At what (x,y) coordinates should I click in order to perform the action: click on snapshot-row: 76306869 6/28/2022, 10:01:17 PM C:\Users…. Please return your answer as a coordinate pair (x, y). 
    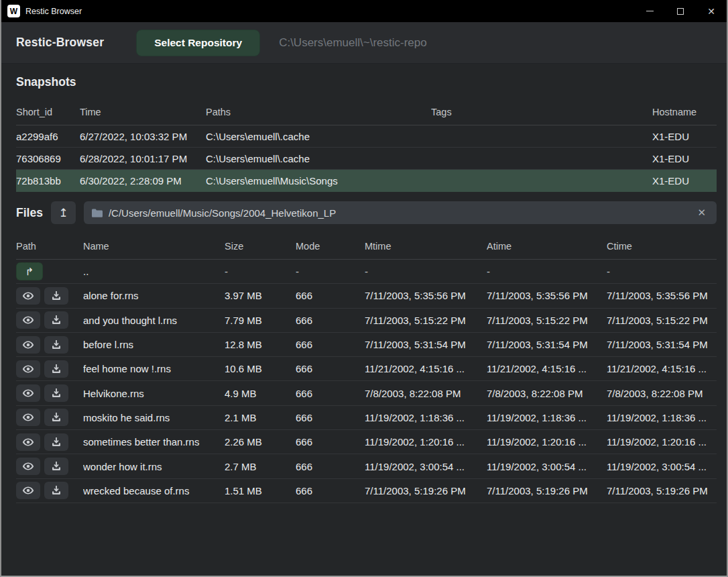
    Looking at the image, I should click on (366, 158).